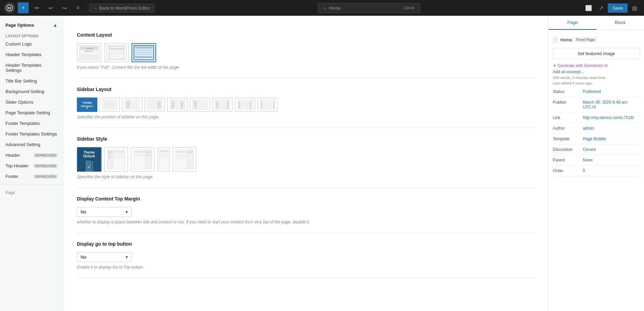 The image size is (644, 311). Describe the element at coordinates (31, 177) in the screenshot. I see `sidebar-item-footer: Footer Deprecated` at that location.